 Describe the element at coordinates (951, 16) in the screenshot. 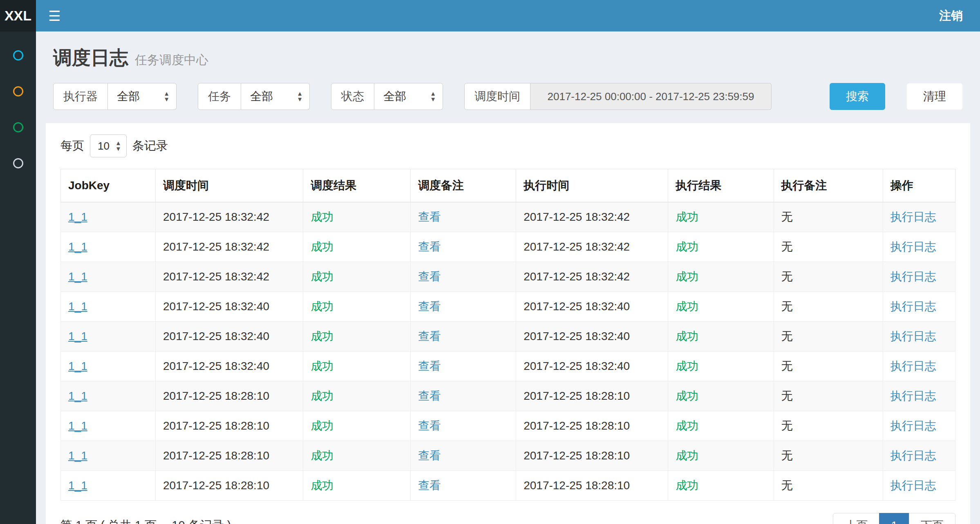

I see `logout-button: 注销` at that location.